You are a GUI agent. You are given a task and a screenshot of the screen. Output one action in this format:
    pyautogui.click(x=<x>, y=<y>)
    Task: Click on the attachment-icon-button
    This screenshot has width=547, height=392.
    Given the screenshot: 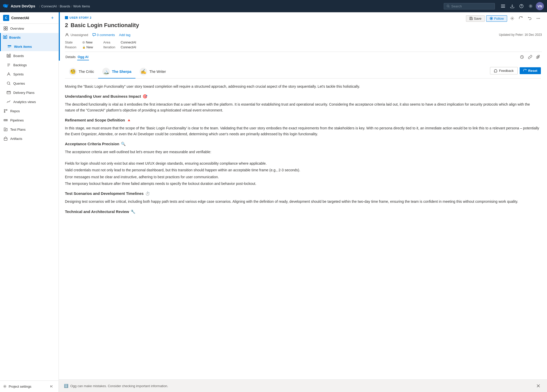 What is the action you would take?
    pyautogui.click(x=538, y=57)
    